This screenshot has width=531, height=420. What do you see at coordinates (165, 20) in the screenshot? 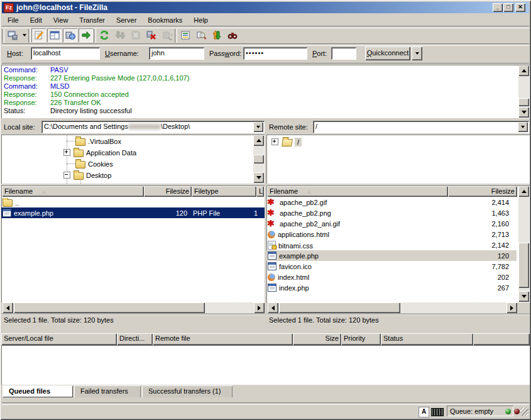
I see `menu-bookmarks: Bookmarks` at bounding box center [165, 20].